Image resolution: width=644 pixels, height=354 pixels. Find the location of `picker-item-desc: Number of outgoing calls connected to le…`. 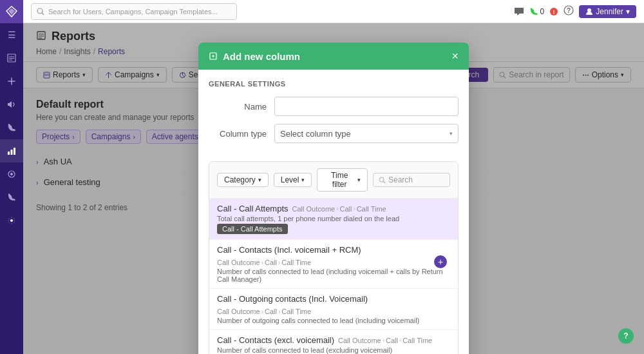

picker-item-desc: Number of outgoing calls connected to le… is located at coordinates (334, 320).